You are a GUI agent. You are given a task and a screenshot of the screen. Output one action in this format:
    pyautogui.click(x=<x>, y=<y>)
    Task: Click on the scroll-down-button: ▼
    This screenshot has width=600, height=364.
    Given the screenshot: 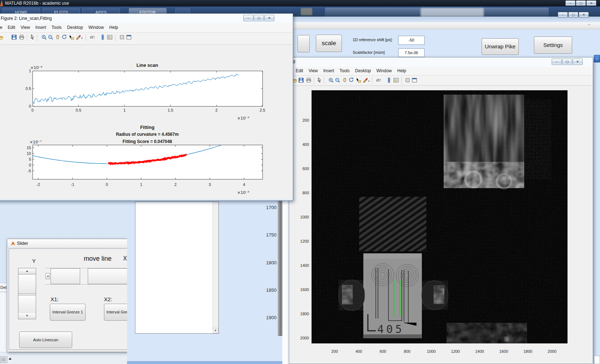 What is the action you would take?
    pyautogui.click(x=216, y=331)
    